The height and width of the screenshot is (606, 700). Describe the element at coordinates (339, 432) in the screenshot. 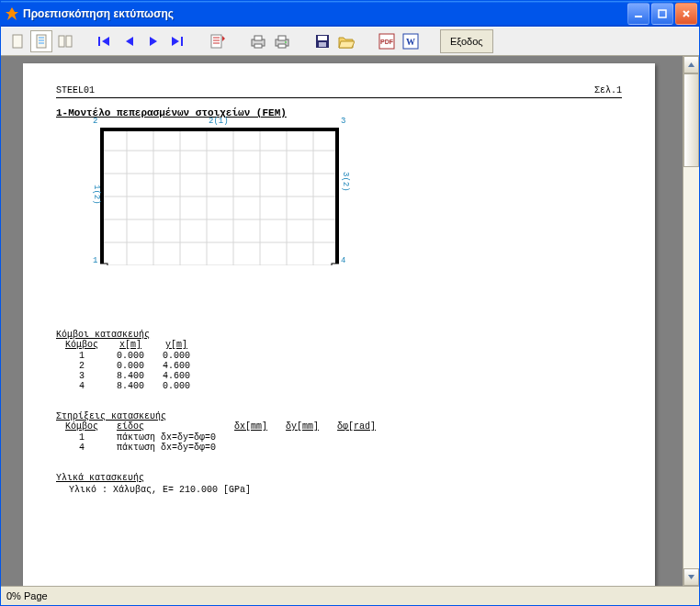

I see `supports-block: Στηρίξεις κατασκευής Κόμβος είδος δx[mm]…` at that location.